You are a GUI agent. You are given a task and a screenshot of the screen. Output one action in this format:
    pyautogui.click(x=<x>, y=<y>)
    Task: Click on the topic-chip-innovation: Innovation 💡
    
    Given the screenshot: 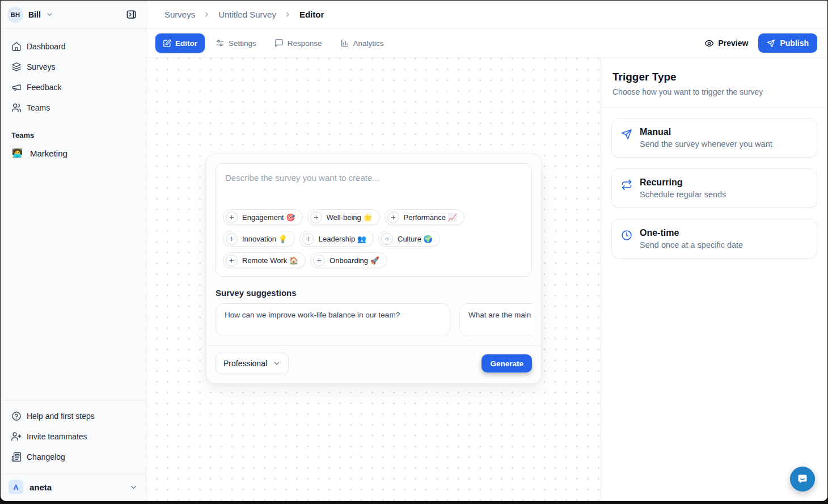 What is the action you would take?
    pyautogui.click(x=259, y=239)
    